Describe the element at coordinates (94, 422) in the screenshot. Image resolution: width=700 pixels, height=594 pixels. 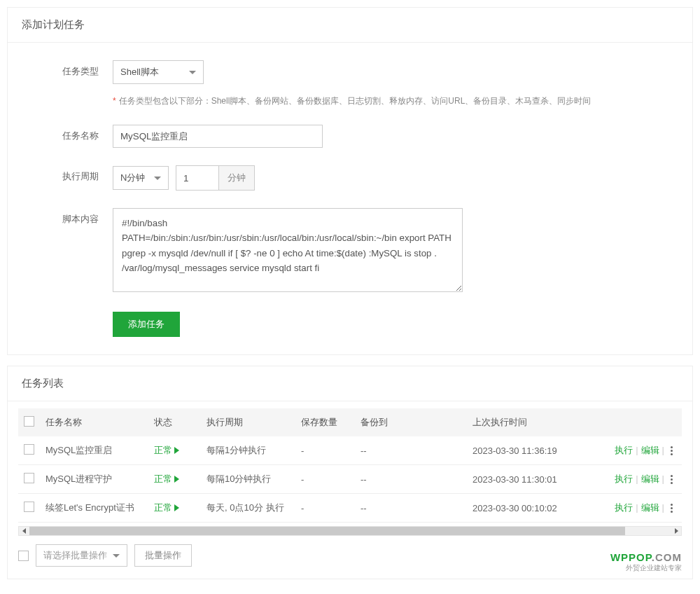
I see `th-name: 任务名称` at that location.